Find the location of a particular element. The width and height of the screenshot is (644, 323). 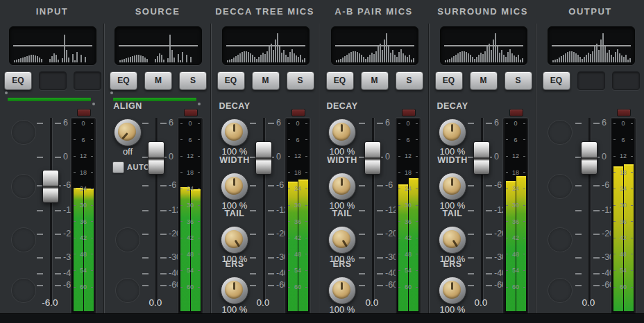

meter-peak-cap is located at coordinates (521, 177).